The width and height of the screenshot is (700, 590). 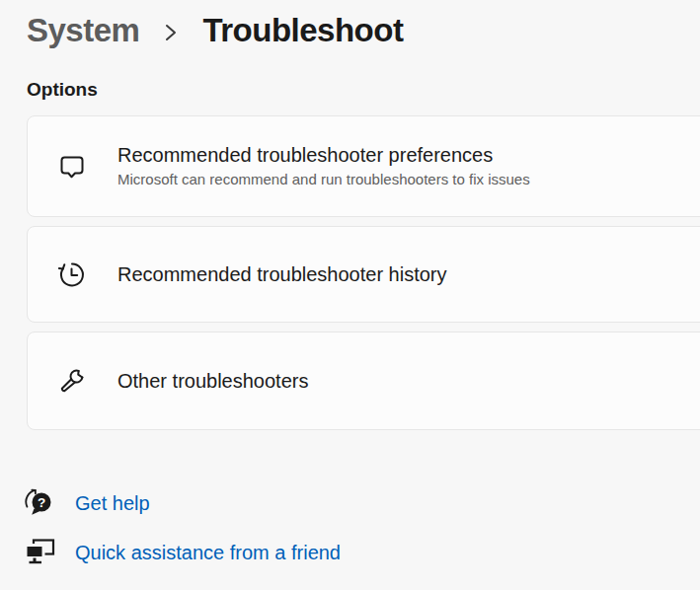 What do you see at coordinates (72, 381) in the screenshot?
I see `wrench-icon` at bounding box center [72, 381].